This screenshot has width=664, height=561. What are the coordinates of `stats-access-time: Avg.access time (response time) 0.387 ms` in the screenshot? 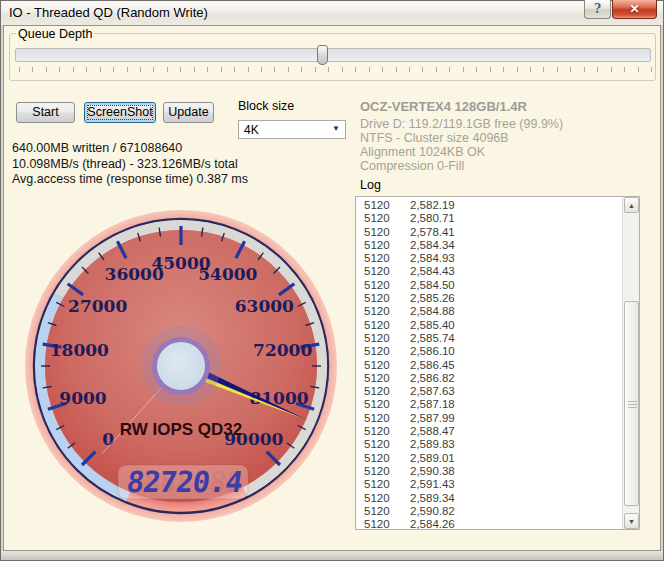 It's located at (130, 180).